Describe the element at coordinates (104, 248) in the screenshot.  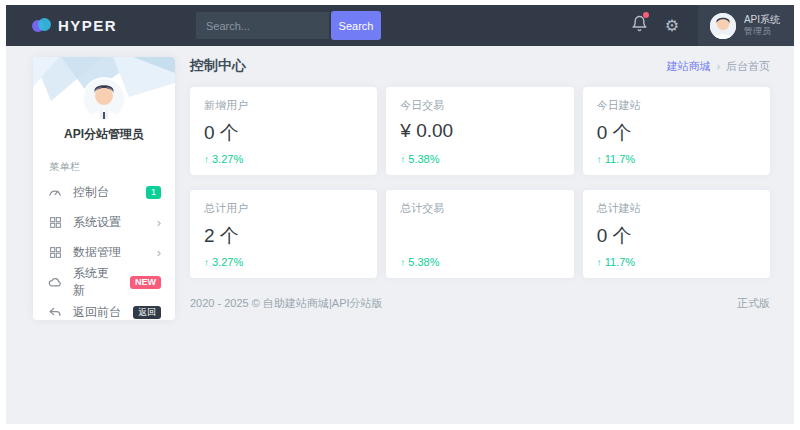
I see `sidebar-menu: 控制台 1 系统设置 ›` at that location.